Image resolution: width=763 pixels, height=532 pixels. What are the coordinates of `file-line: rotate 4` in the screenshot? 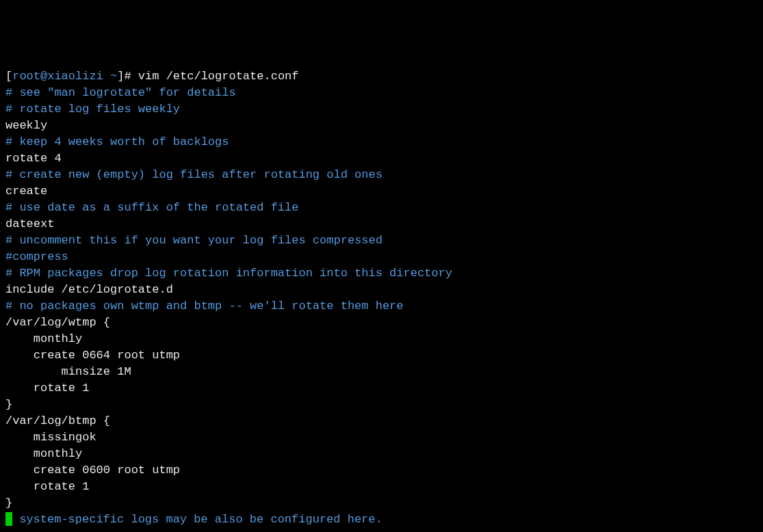 It's located at (382, 159).